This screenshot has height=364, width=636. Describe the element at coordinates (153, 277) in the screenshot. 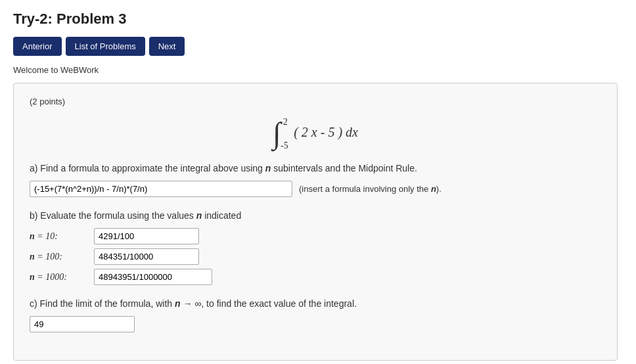

I see `n1000-input` at that location.